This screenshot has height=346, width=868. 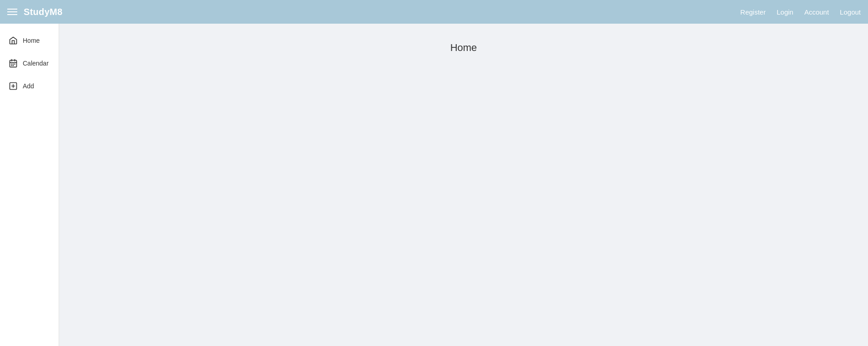 What do you see at coordinates (850, 12) in the screenshot?
I see `logout-link: Logout` at bounding box center [850, 12].